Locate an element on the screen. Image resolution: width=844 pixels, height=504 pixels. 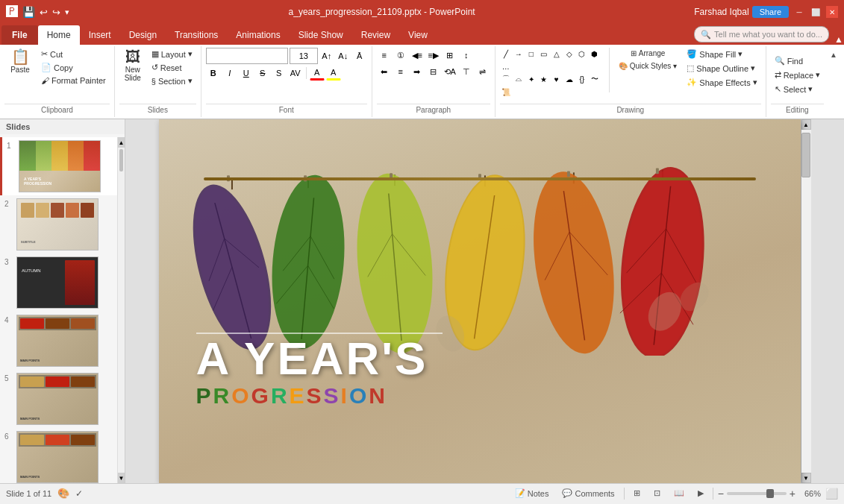
clear-formatting-button: Ā is located at coordinates (360, 56).